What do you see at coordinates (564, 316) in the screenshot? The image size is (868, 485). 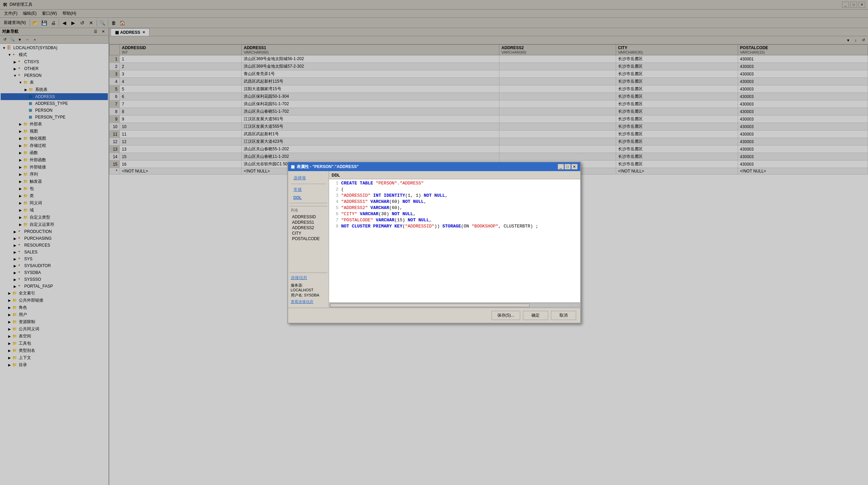 I see `cancel-button: 取消` at bounding box center [564, 316].